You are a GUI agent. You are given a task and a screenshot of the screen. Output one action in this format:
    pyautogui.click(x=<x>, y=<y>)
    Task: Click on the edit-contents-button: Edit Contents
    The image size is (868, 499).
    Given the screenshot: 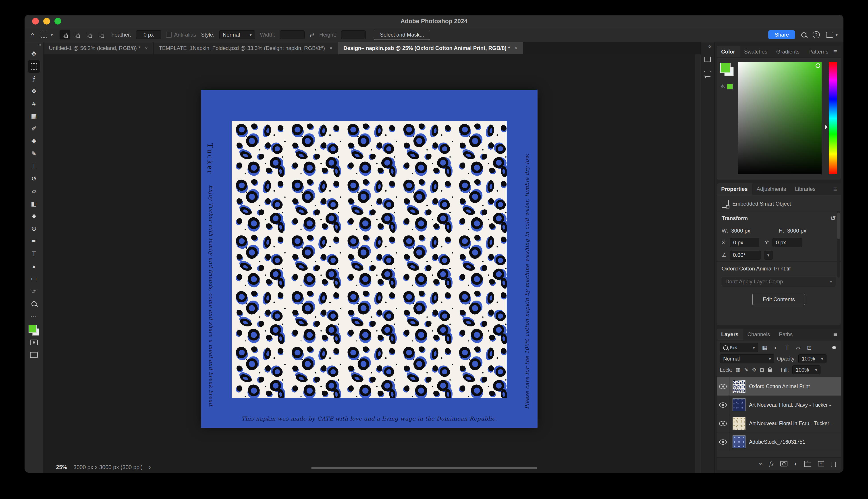 What is the action you would take?
    pyautogui.click(x=778, y=300)
    